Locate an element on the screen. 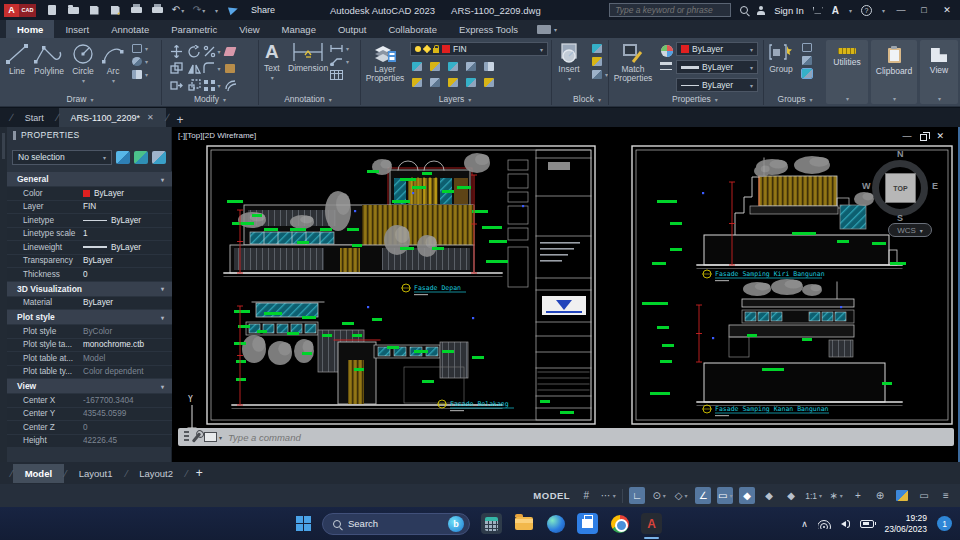 The image size is (960, 540). property-row-center-y: Center Y43545.0599 is located at coordinates (90, 414).